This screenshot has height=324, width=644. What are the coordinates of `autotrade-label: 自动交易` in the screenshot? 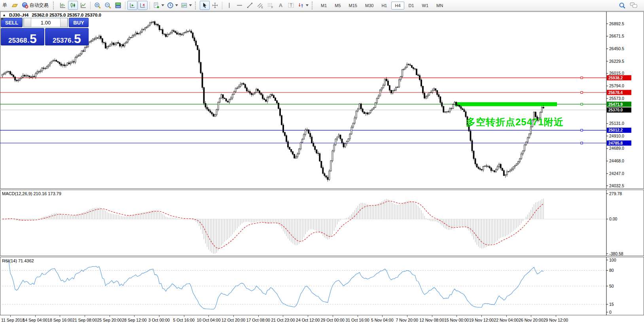 It's located at (40, 6).